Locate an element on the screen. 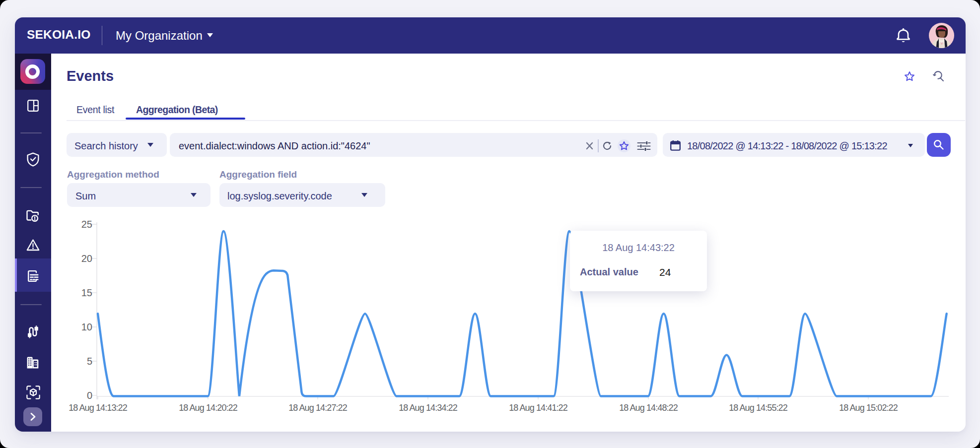  svg-text: 10 is located at coordinates (87, 327).